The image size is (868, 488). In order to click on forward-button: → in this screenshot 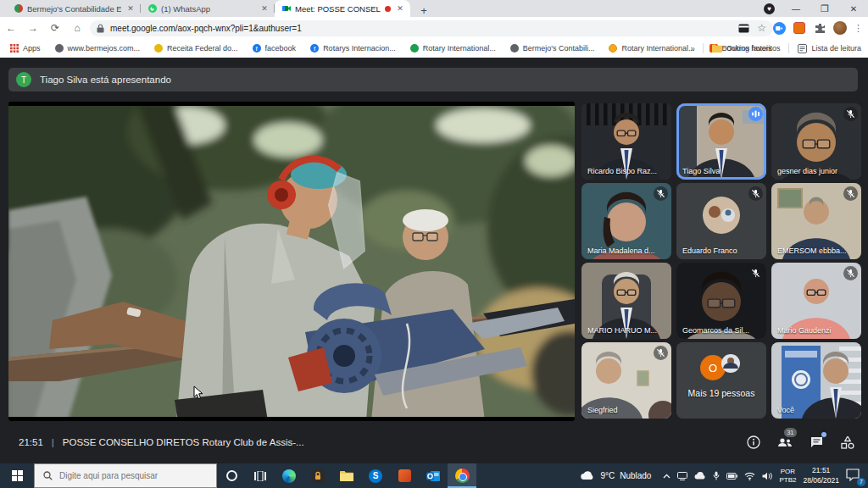, I will do `click(33, 28)`.